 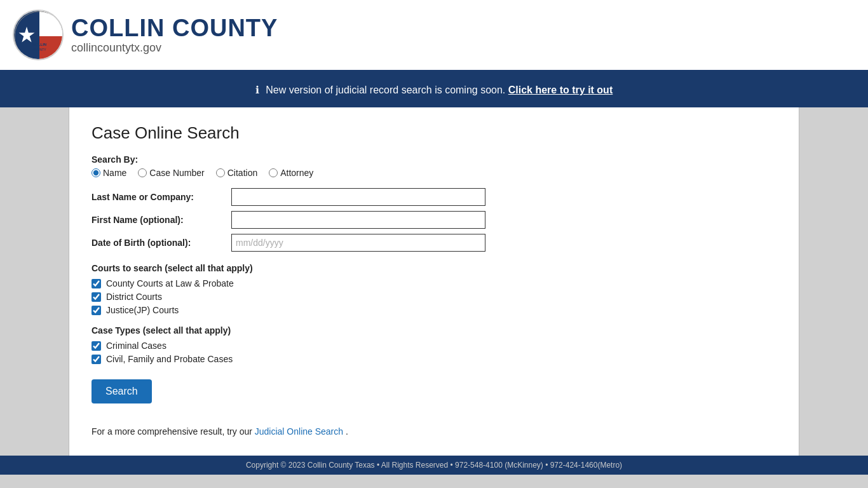 I want to click on footer-note: For a more comprehensive result, try our…, so click(x=434, y=431).